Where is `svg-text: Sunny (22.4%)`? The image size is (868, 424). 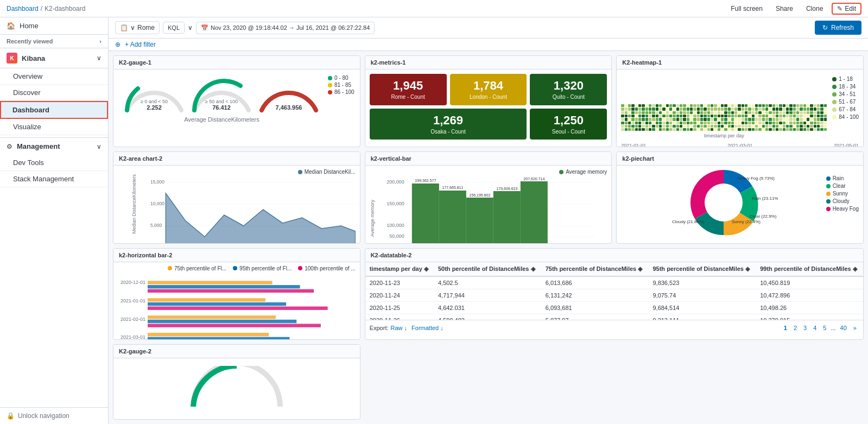
svg-text: Sunny (22.4%) is located at coordinates (746, 222).